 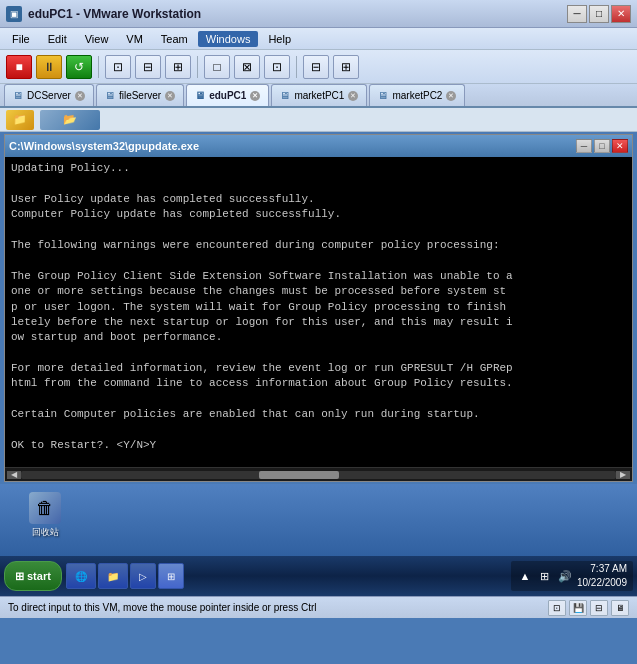 I want to click on tray-arrow-icon: ▲, so click(x=525, y=576).